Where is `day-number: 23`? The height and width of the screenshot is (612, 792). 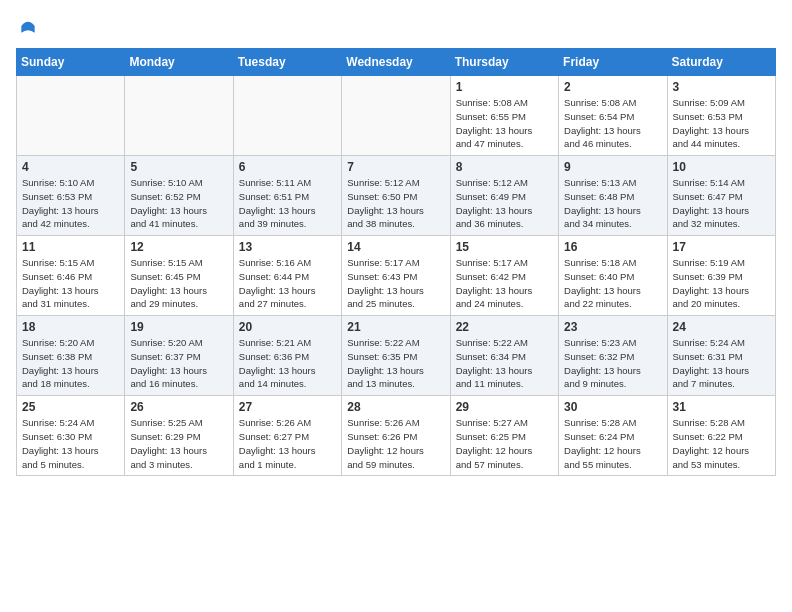 day-number: 23 is located at coordinates (612, 327).